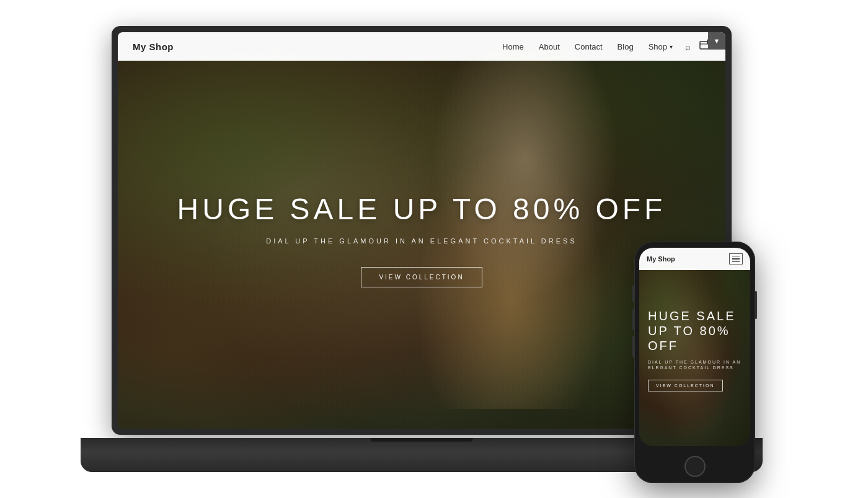 Image resolution: width=868 pixels, height=498 pixels. Describe the element at coordinates (549, 47) in the screenshot. I see `nav-about-link: About` at that location.